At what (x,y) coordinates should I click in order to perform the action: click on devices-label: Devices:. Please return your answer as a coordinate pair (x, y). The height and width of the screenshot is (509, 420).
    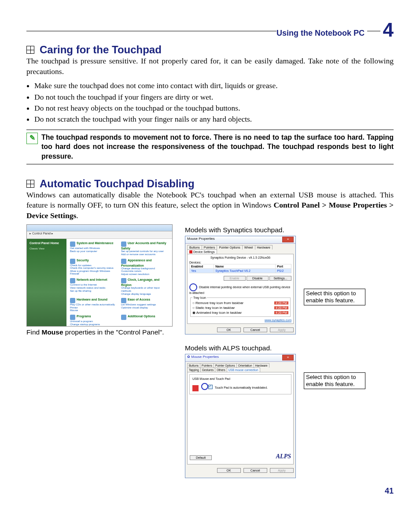
    Looking at the image, I should click on (240, 263).